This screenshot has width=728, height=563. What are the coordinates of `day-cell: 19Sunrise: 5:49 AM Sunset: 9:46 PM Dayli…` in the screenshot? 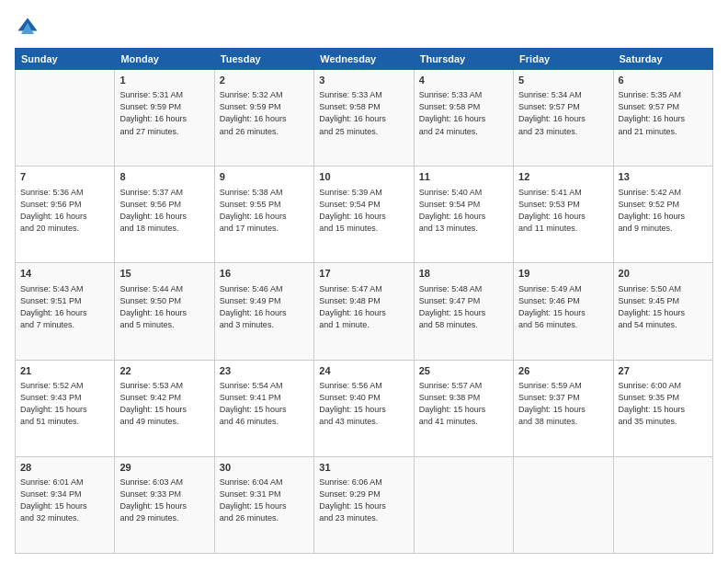 It's located at (563, 311).